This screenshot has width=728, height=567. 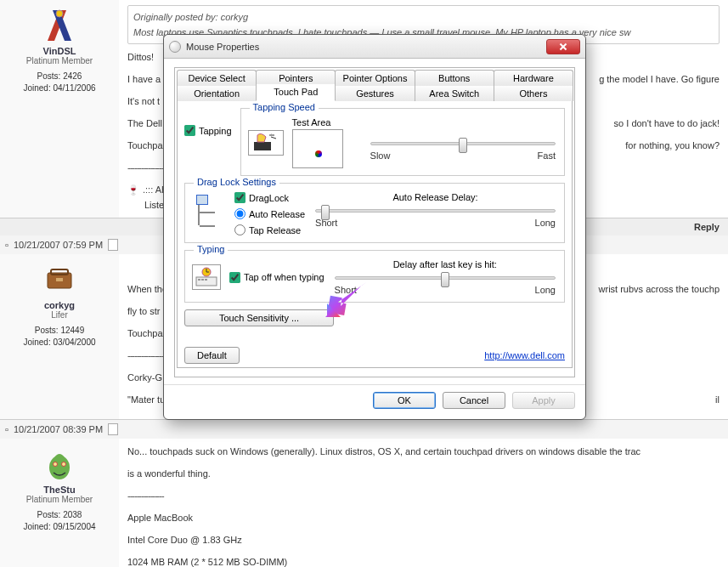 What do you see at coordinates (533, 78) in the screenshot?
I see `tab-hardware: Hardware` at bounding box center [533, 78].